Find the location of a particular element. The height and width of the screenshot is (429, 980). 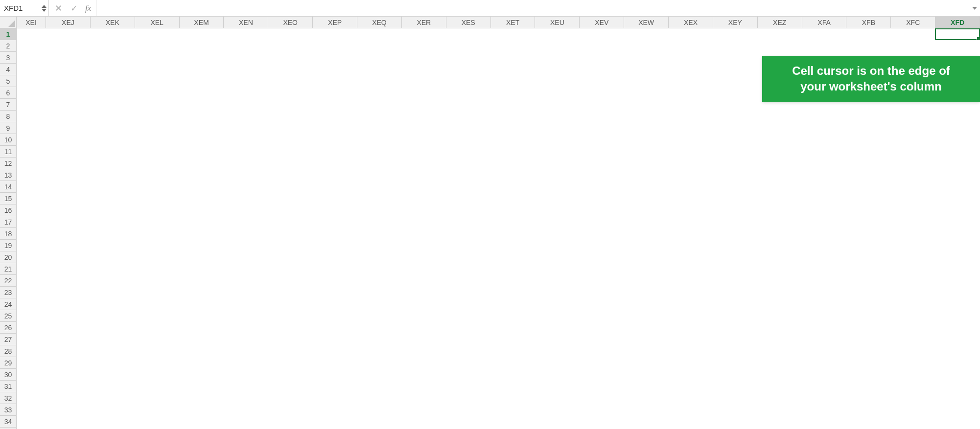

row-headers: 1234567891011121314151617181920212223242… is located at coordinates (8, 229).